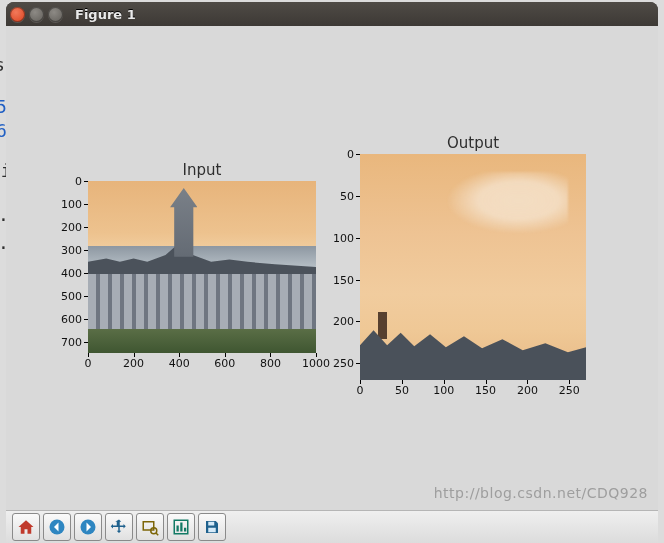 Image resolution: width=664 pixels, height=543 pixels. What do you see at coordinates (181, 527) in the screenshot?
I see `subplot-config-icon` at bounding box center [181, 527].